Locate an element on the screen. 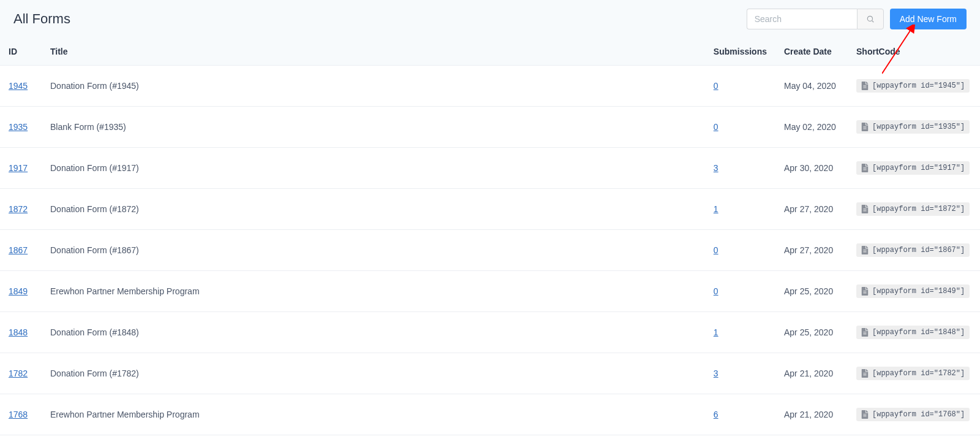 This screenshot has height=439, width=980. col-header-title: Title is located at coordinates (374, 52).